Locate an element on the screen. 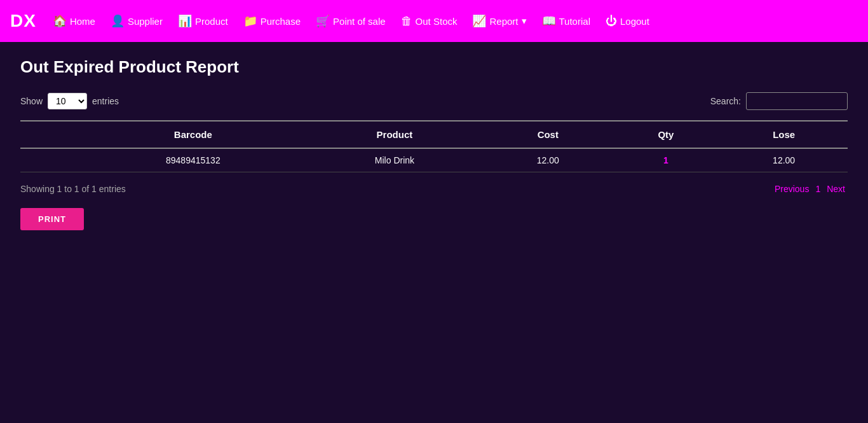  show-label: Show is located at coordinates (32, 101).